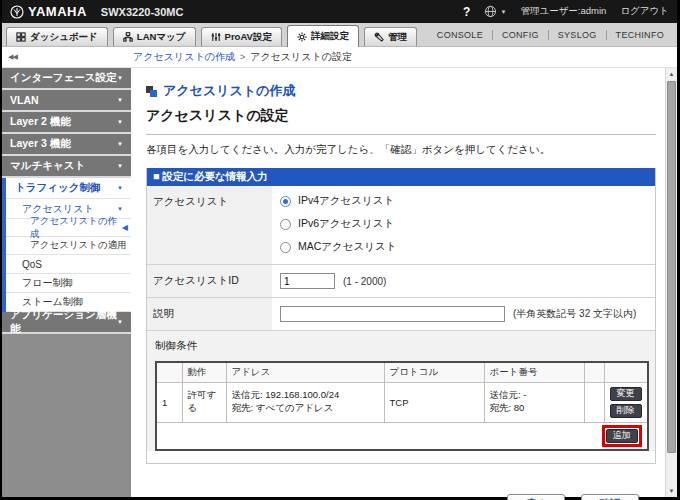  Describe the element at coordinates (346, 201) in the screenshot. I see `radio-label: IPv4アクセスリスト` at that location.